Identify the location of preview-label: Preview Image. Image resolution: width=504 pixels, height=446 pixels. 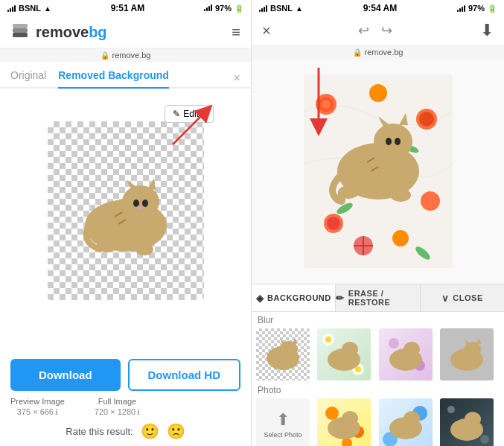
(37, 401).